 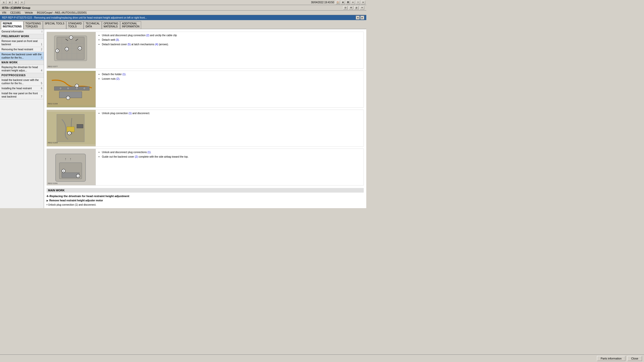 I want to click on vin-bar: VIN CE21681 Vehicle 8\G16/Coupe/ - /N63,…, so click(x=183, y=13).